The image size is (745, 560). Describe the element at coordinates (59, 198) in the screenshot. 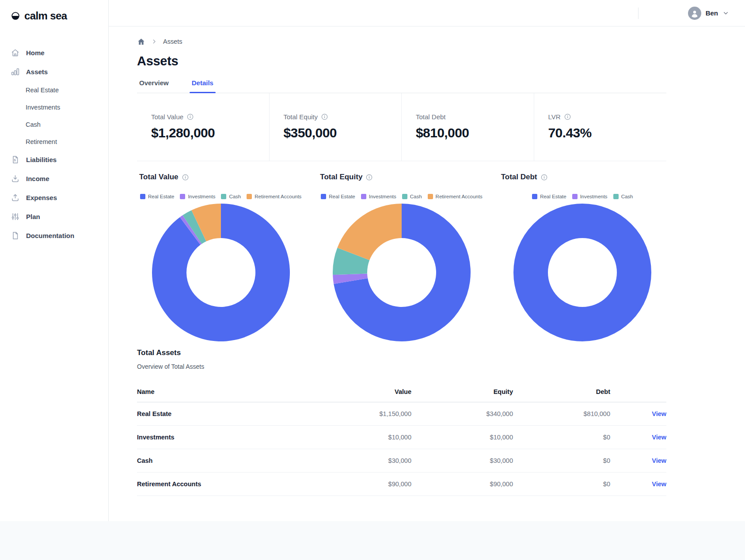

I see `sidebar-item-expenses: Expenses` at that location.